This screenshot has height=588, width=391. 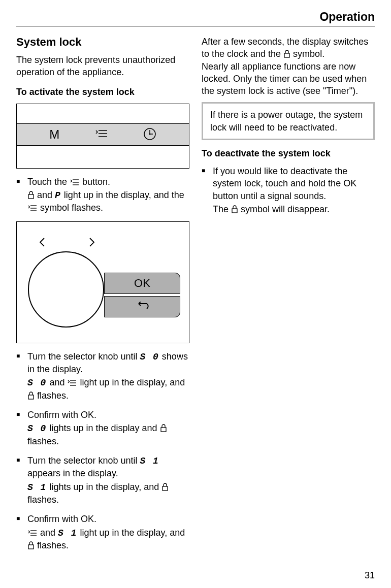 What do you see at coordinates (58, 195) in the screenshot?
I see `p-char: P` at bounding box center [58, 195].